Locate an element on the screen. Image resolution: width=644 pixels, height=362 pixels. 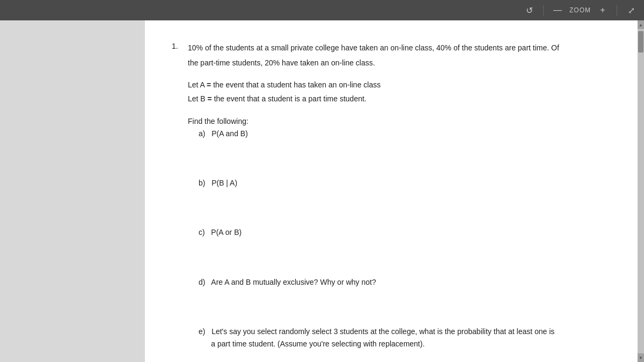
scrollbar-track: ▲ ▼ is located at coordinates (641, 191).